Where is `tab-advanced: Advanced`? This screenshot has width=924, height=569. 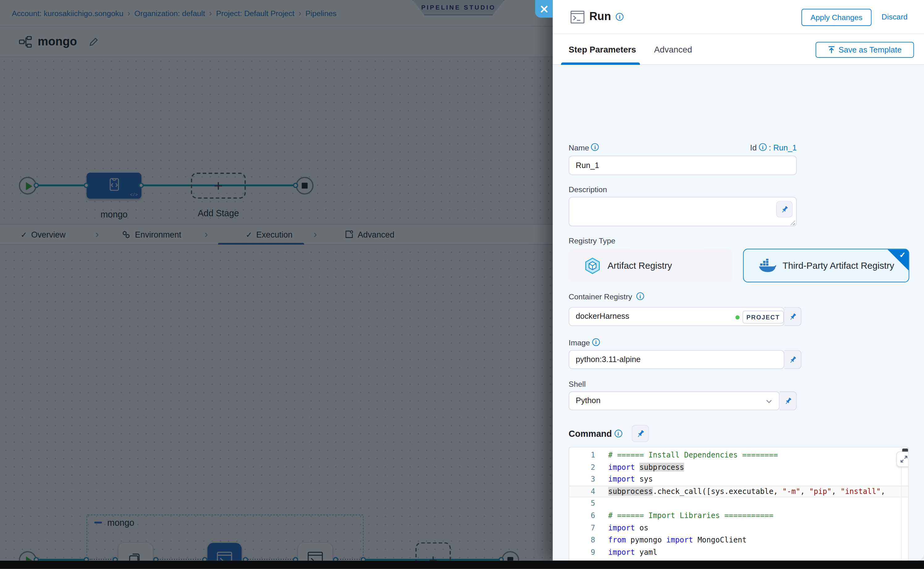
tab-advanced: Advanced is located at coordinates (673, 50).